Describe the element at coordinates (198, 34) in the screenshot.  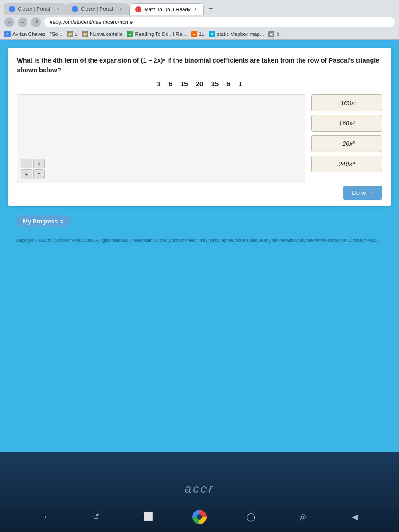
I see `bookmark-11: ● 11` at that location.